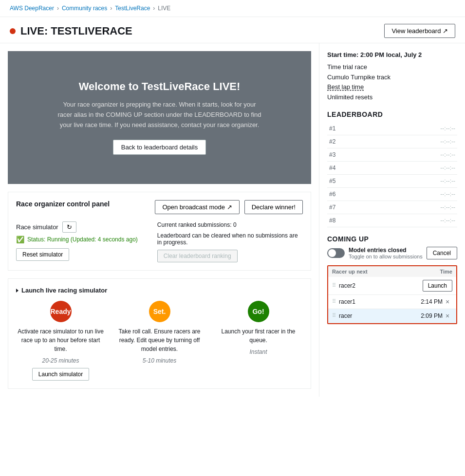 This screenshot has height=476, width=465. What do you see at coordinates (154, 8) in the screenshot?
I see `breadcrumb-sep3: ›` at bounding box center [154, 8].